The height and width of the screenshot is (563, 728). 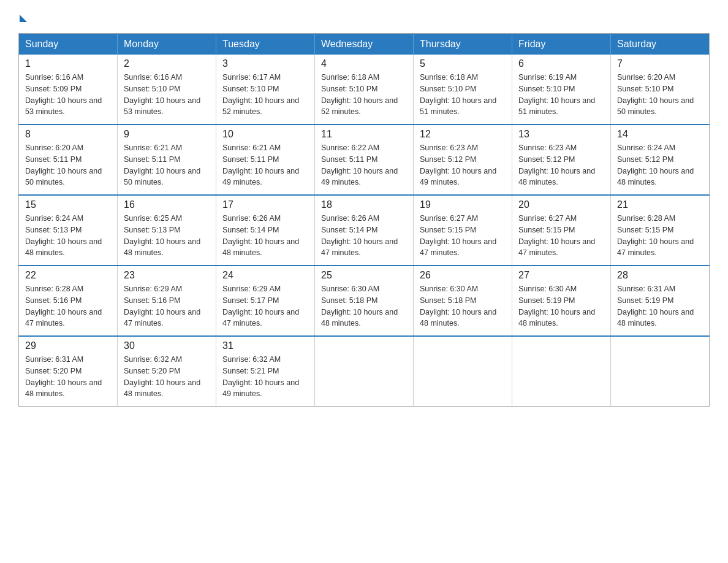 What do you see at coordinates (167, 346) in the screenshot?
I see `day-number: 30` at bounding box center [167, 346].